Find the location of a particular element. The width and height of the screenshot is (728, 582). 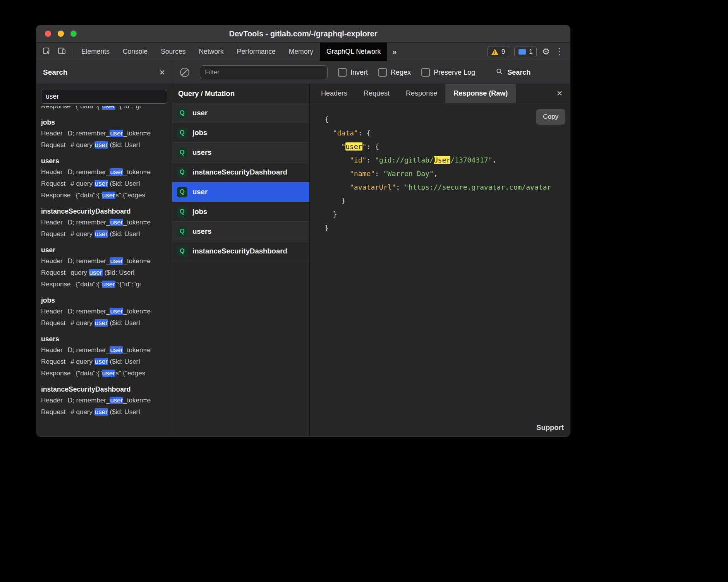

json-token: "data" is located at coordinates (345, 133).